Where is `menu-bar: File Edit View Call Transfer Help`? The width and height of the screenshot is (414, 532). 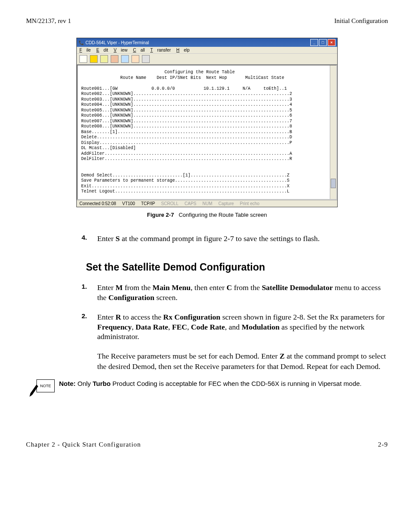 menu-bar: File Edit View Call Transfer Help is located at coordinates (207, 50).